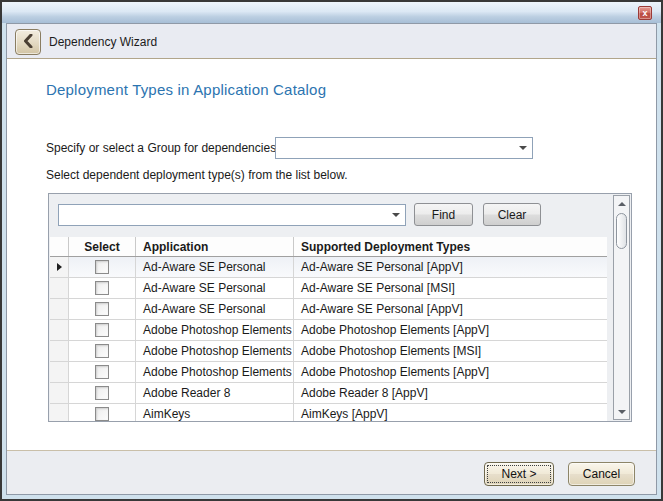  I want to click on search-combobox-input, so click(224, 215).